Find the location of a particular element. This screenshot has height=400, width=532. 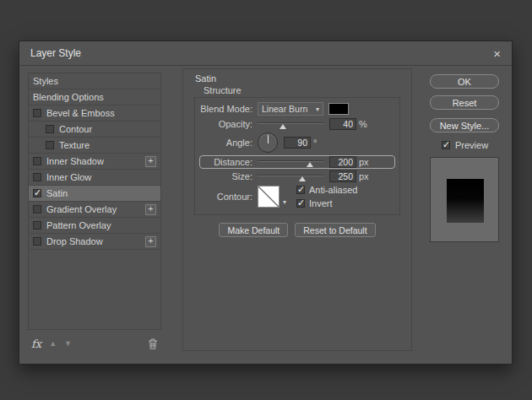

sidebar-item-contour: Contour is located at coordinates (95, 130).